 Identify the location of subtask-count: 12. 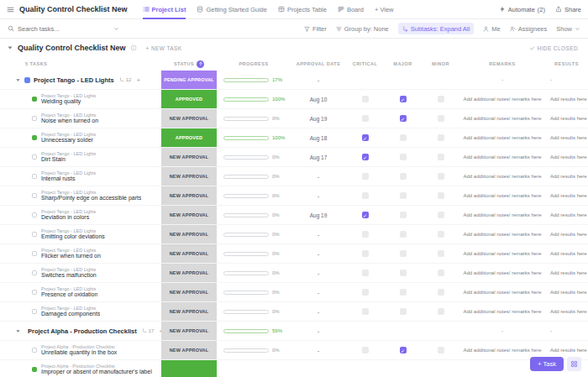
(126, 80).